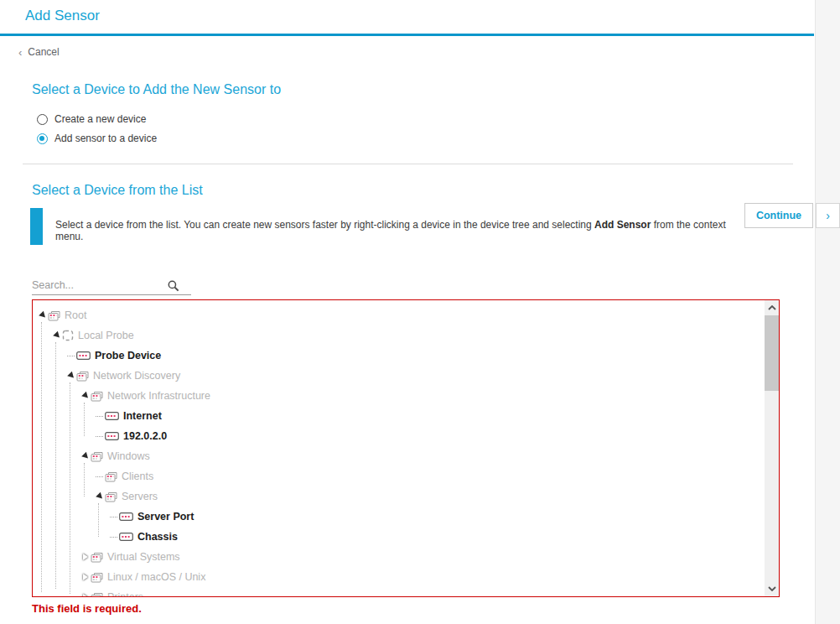 The image size is (840, 624). I want to click on tree-item: Chassis, so click(399, 537).